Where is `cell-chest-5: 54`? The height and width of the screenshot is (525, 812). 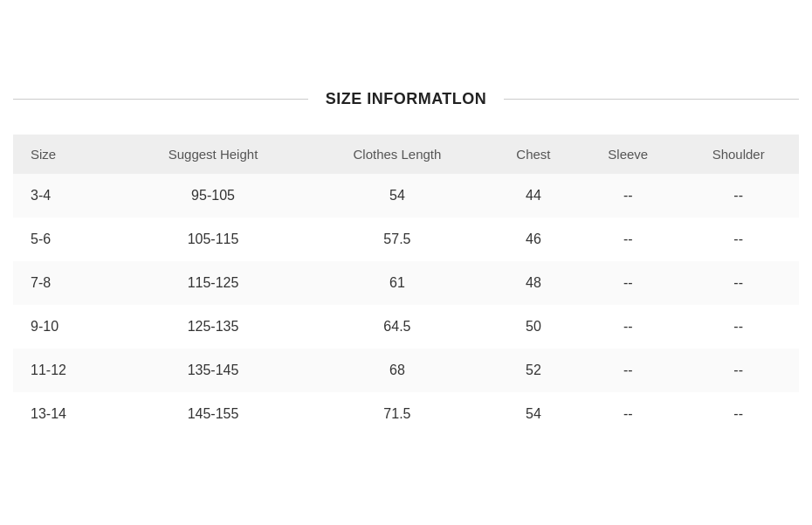
cell-chest-5: 54 is located at coordinates (534, 414).